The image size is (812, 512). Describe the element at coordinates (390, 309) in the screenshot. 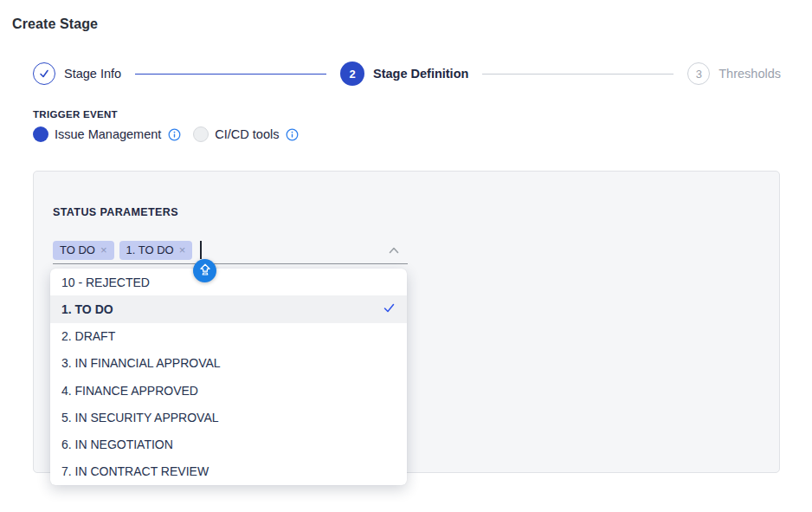

I see `check-icon` at that location.